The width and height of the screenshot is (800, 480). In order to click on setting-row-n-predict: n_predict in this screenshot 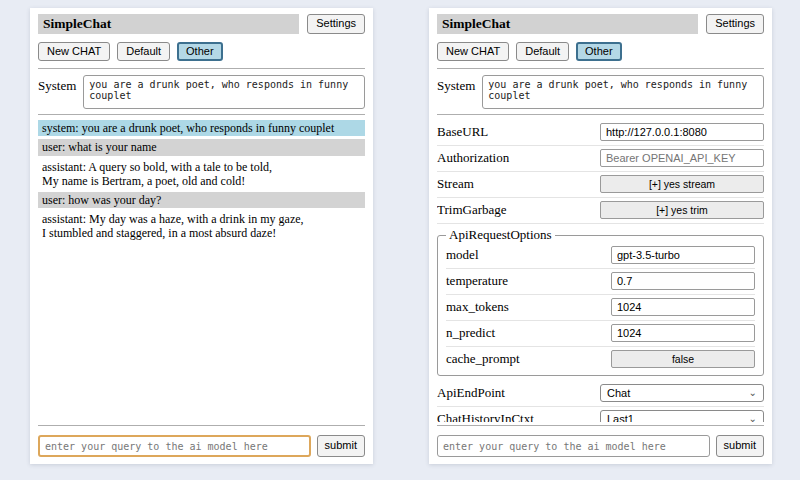, I will do `click(600, 334)`.